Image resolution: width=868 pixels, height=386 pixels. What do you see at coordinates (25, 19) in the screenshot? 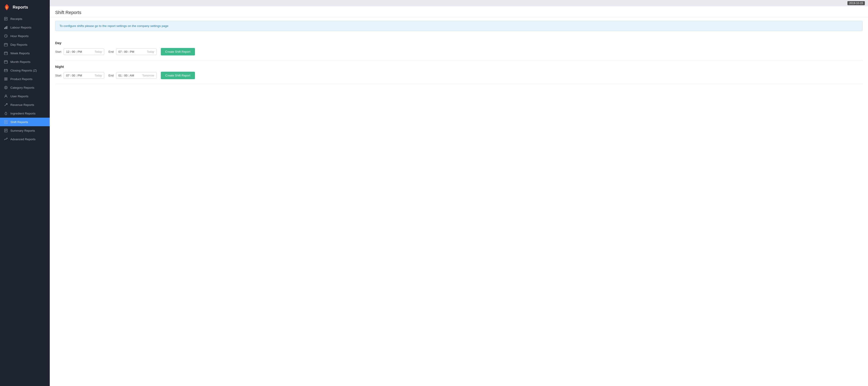
I see `sidebar-item-receipts: Receipts` at bounding box center [25, 19].